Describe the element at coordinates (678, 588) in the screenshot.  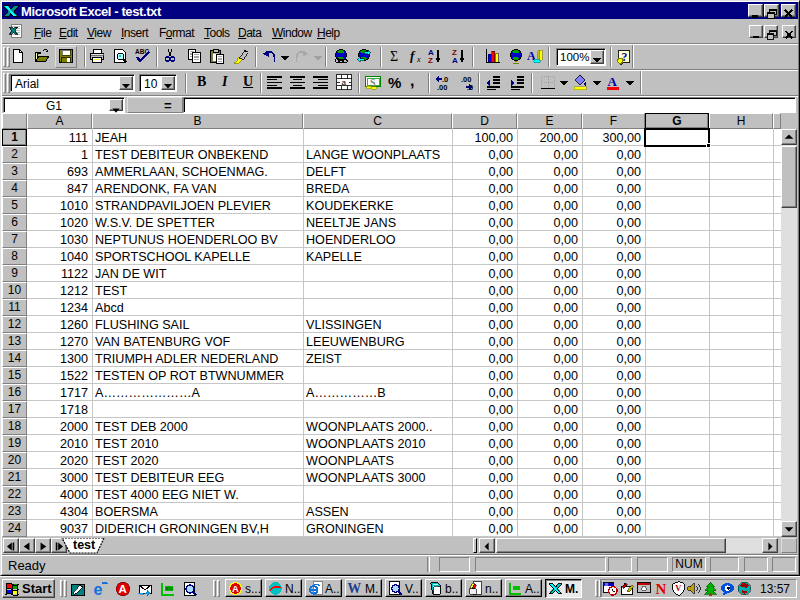
I see `svg-text: V` at that location.